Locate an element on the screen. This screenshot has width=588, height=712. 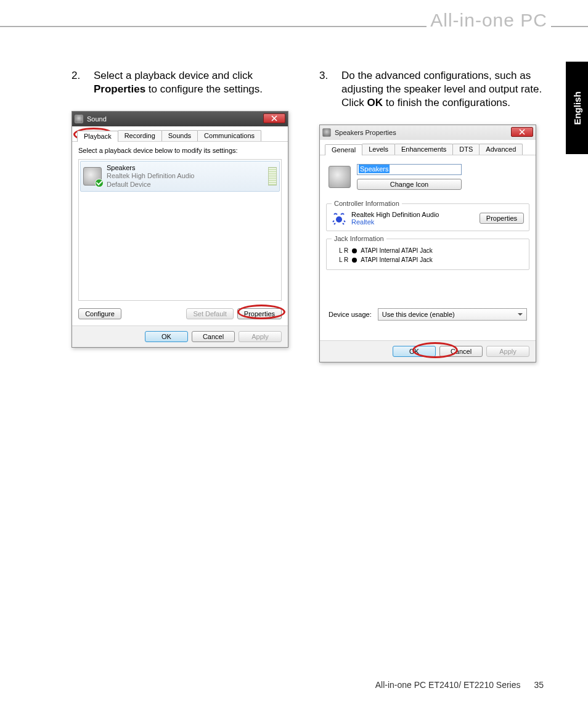
device-large-icon is located at coordinates (340, 177).